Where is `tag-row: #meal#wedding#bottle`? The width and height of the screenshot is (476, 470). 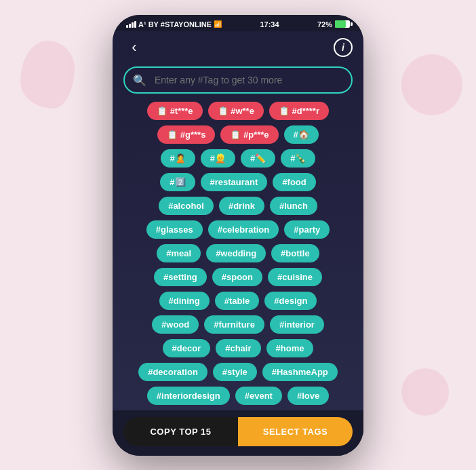 tag-row: #meal#wedding#bottle is located at coordinates (238, 254).